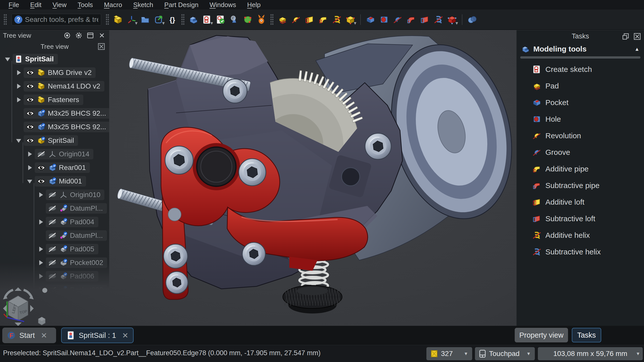  Describe the element at coordinates (55, 154) in the screenshot. I see `tree-item-origin014: Origin014` at that location.